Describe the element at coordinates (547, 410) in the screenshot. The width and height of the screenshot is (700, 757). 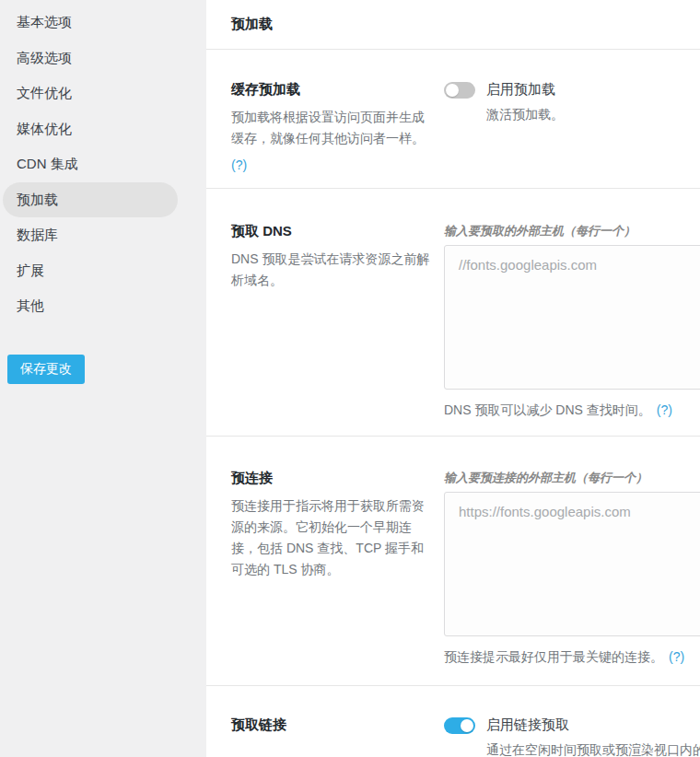
I see `prefetch-dns-helper-text: DNS 预取可以减少 DNS 查找时间。` at that location.